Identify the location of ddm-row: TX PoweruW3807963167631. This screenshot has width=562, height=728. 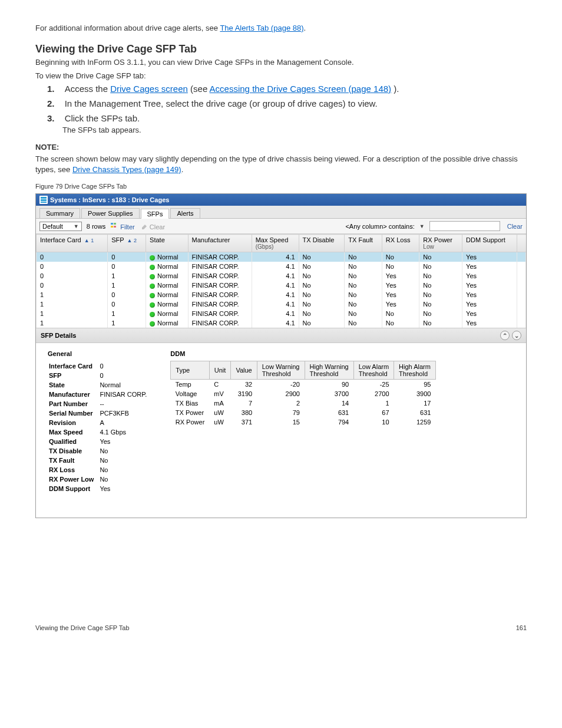
(303, 413).